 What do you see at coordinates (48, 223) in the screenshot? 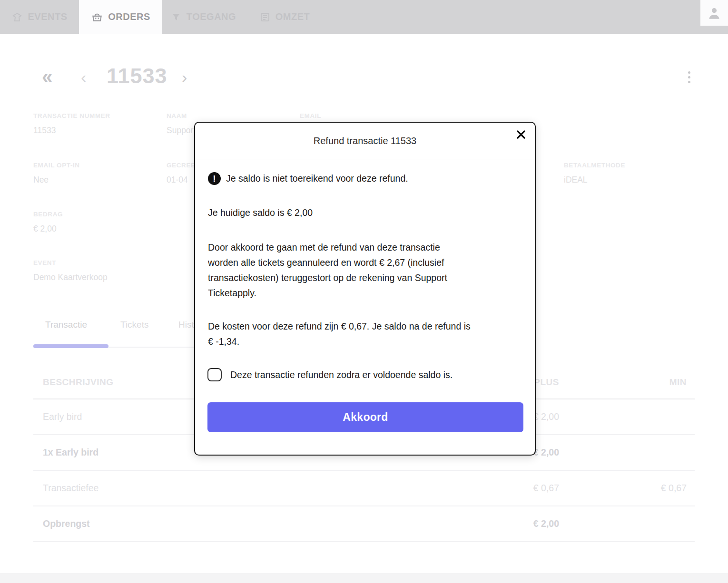
I see `field-bedrag: BEDRAG € 2,00` at bounding box center [48, 223].